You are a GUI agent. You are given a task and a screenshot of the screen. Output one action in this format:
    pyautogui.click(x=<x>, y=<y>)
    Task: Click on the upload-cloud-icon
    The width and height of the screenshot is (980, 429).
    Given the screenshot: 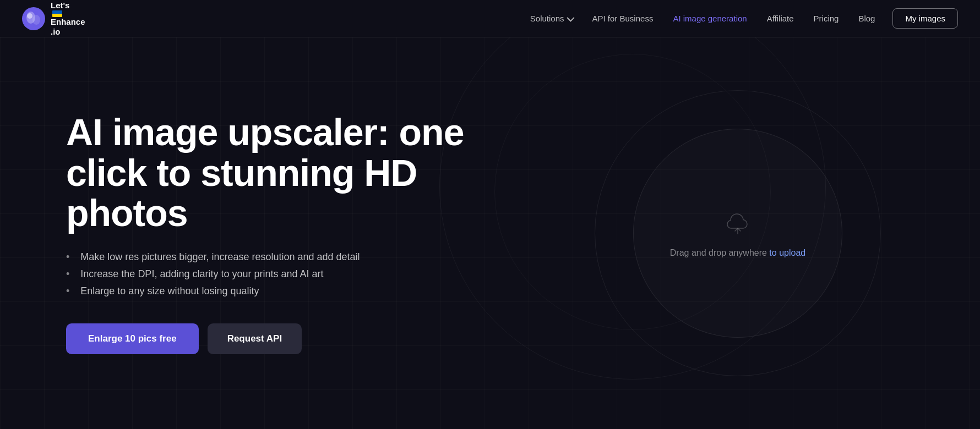 What is the action you would take?
    pyautogui.click(x=738, y=224)
    